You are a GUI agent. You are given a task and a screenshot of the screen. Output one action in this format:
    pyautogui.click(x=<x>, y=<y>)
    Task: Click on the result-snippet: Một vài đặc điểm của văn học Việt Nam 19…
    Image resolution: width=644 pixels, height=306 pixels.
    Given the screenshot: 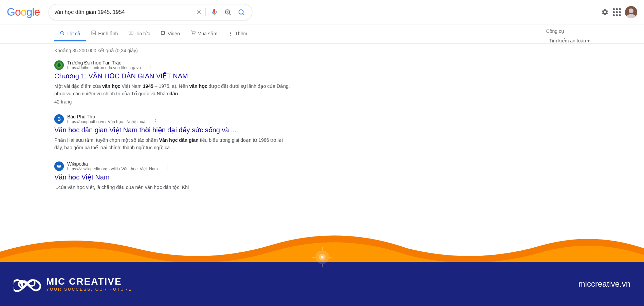 What is the action you would take?
    pyautogui.click(x=173, y=90)
    